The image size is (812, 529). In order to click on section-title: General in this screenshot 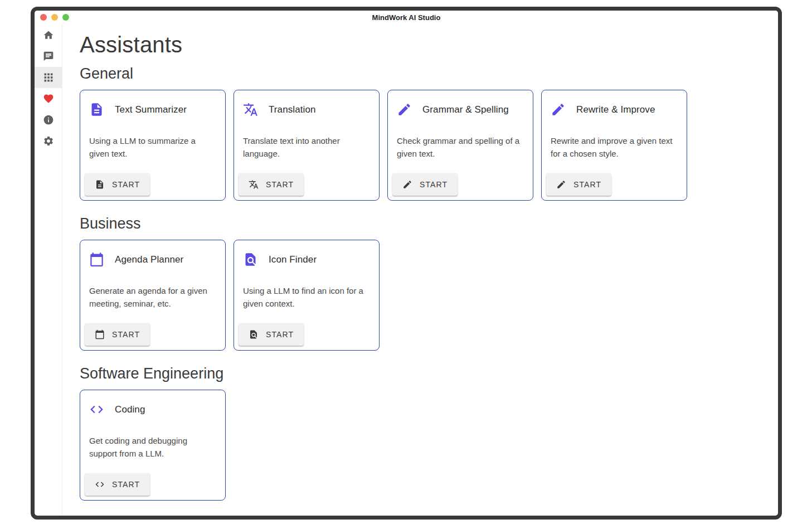, I will do `click(424, 74)`.